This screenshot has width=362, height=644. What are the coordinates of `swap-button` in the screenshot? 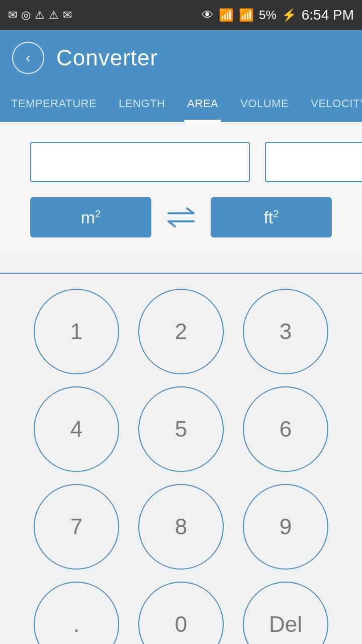 It's located at (181, 217).